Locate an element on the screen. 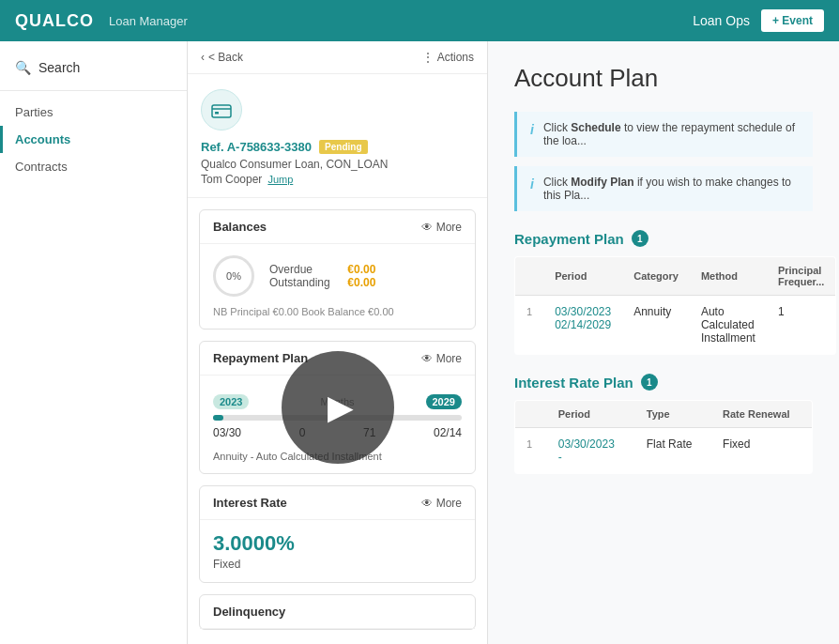 This screenshot has width=839, height=644. account-ref-row: Ref. A-758633-3380 Pending is located at coordinates (338, 146).